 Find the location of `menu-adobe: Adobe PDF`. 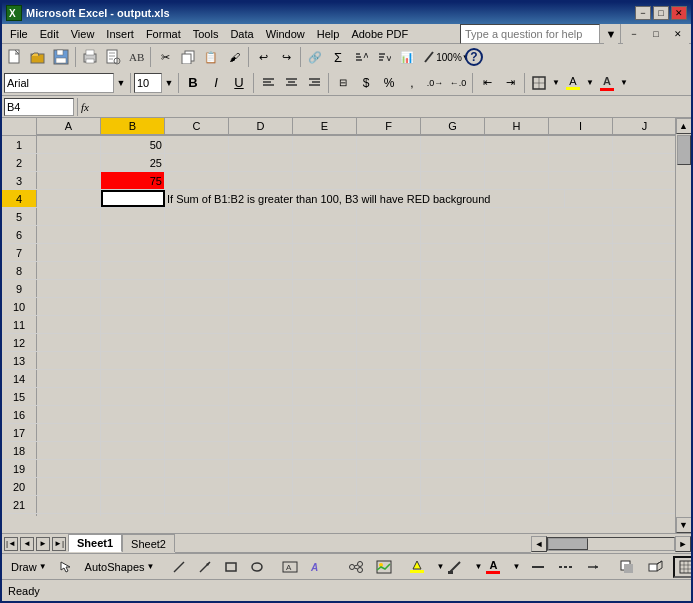

menu-adobe: Adobe PDF is located at coordinates (380, 34).